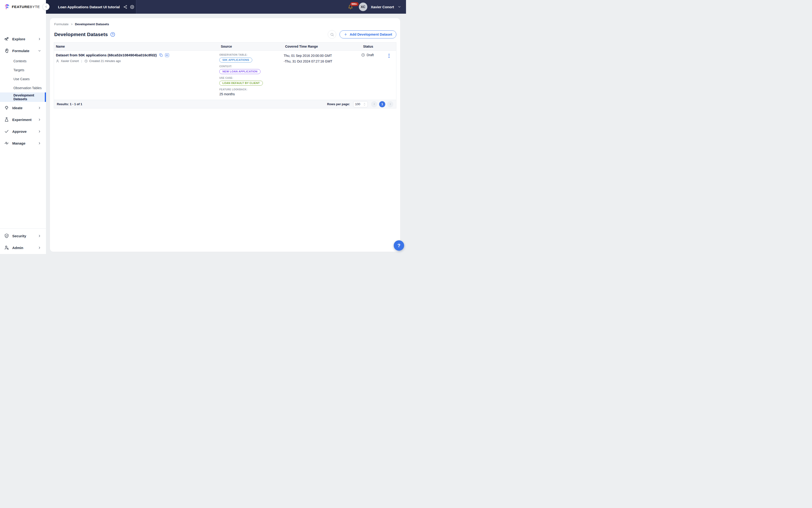  Describe the element at coordinates (136, 46) in the screenshot. I see `column-header-name: Name` at that location.